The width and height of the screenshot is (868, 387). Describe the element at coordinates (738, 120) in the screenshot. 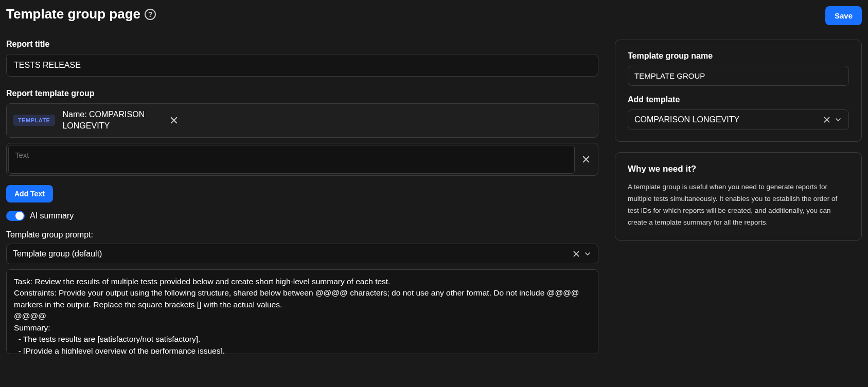

I see `add-template-select: COMPARISON LONGEVITY` at that location.